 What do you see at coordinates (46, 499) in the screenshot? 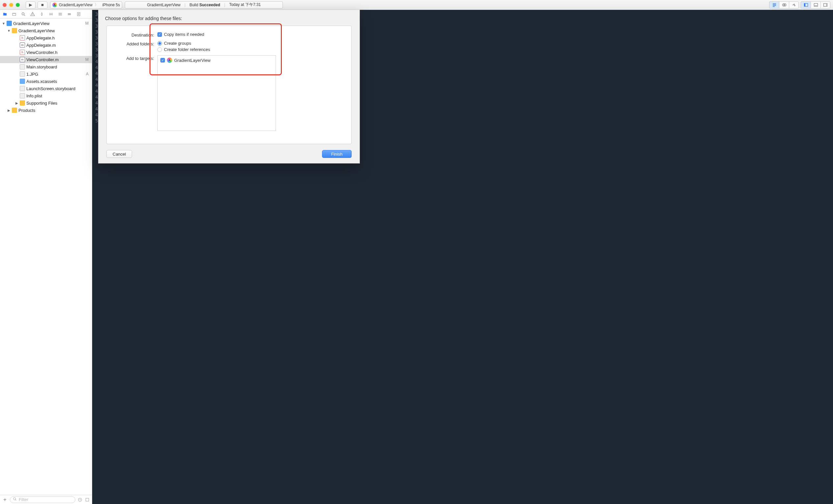
I see `navigator-footer: + Filter` at bounding box center [46, 499].